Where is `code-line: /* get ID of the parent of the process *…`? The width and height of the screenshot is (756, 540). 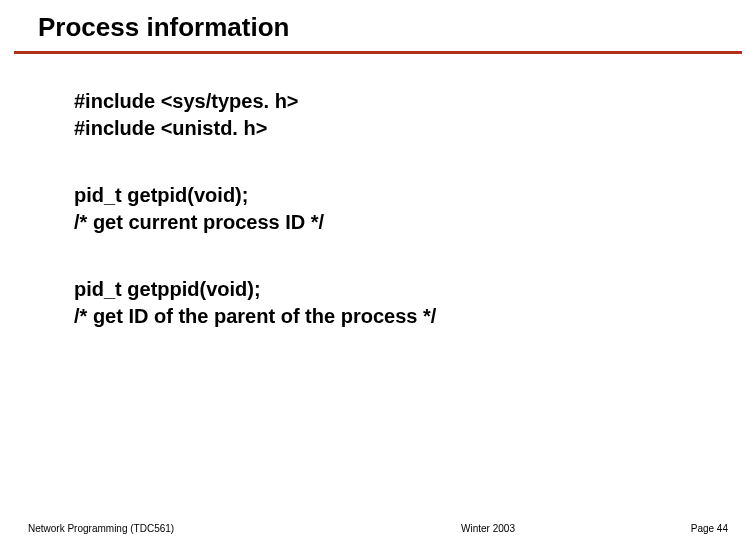
code-line: /* get ID of the parent of the process *… is located at coordinates (415, 316).